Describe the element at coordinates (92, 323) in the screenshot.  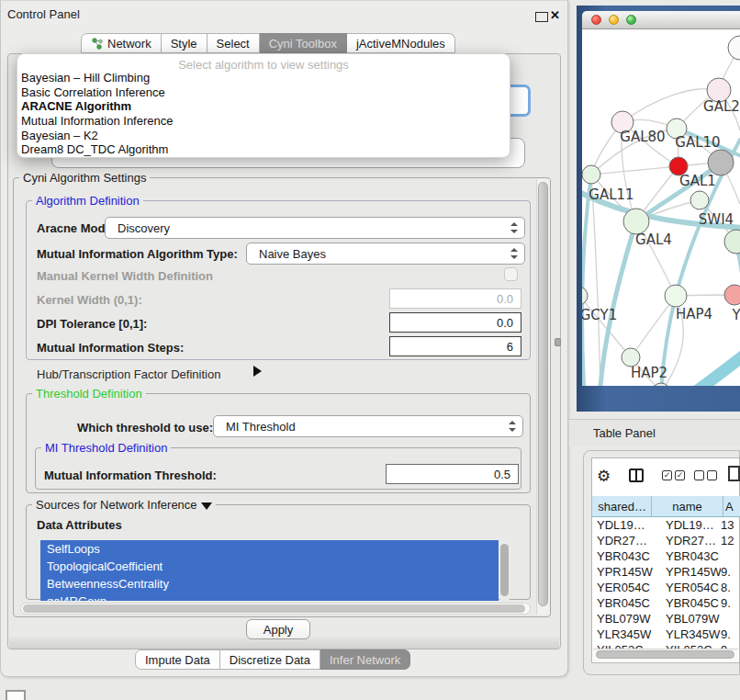
I see `dpi-tolerance-label: DPI Tolerance [0,1]:` at that location.